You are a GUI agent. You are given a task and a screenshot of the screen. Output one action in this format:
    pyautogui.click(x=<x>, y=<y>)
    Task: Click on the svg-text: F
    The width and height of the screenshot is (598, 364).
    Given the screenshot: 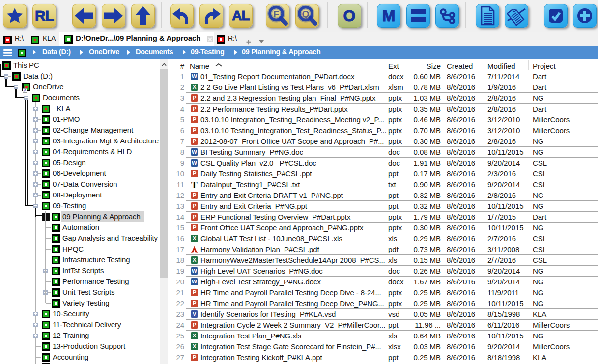 What is the action you would take?
    pyautogui.click(x=276, y=14)
    